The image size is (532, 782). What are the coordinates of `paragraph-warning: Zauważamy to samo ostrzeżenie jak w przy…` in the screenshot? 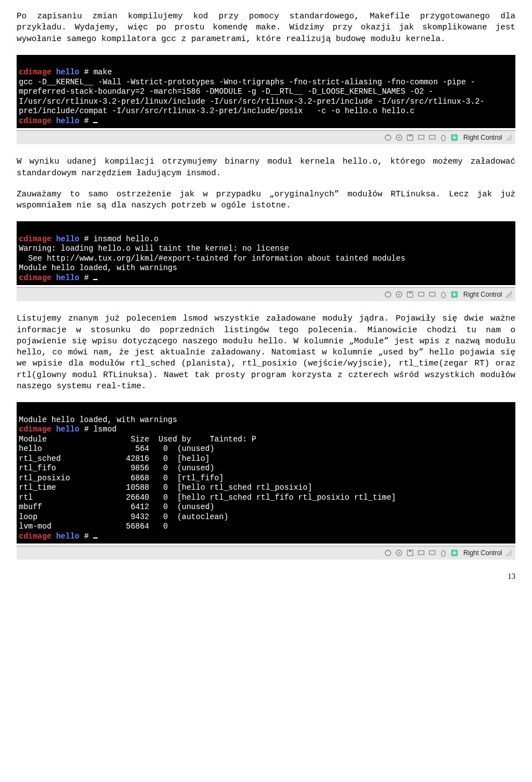 It's located at (266, 201).